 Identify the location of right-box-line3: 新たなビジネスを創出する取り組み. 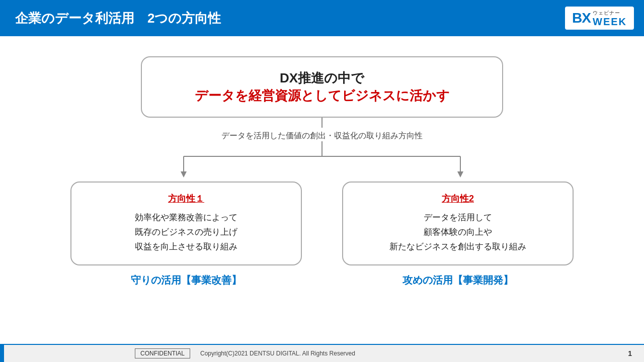
(458, 247).